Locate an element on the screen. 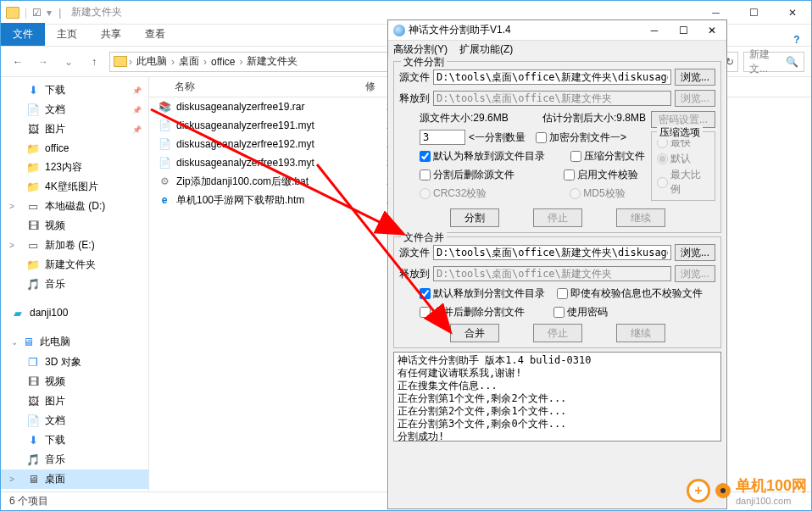  log-output: 神话文件分割助手 版本1.4 bulid-0310 有任何建议请联系我,谢谢! … is located at coordinates (558, 397).